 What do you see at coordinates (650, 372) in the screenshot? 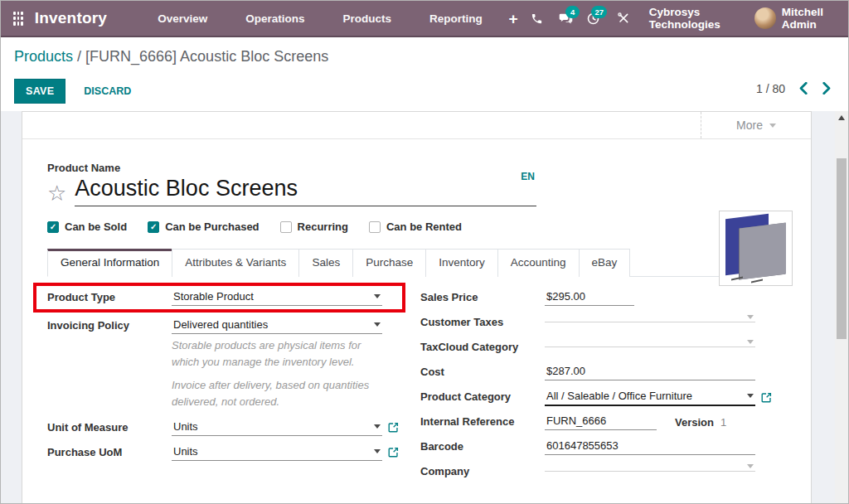
I see `cost-input: $287.00` at bounding box center [650, 372].